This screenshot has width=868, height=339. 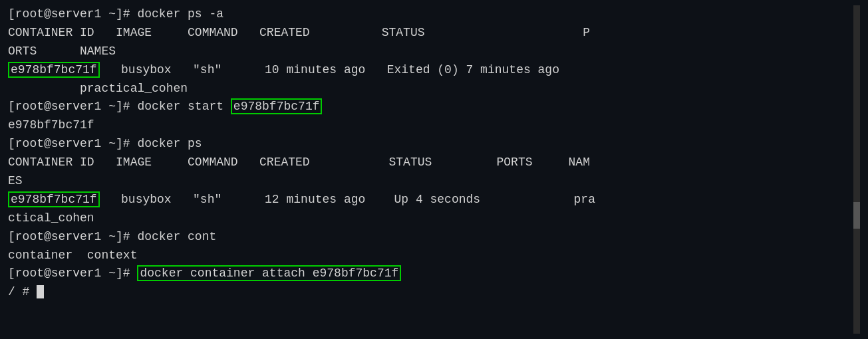 I want to click on terminal-line: [root@server1 ~]# docker container attac…, so click(x=434, y=274).